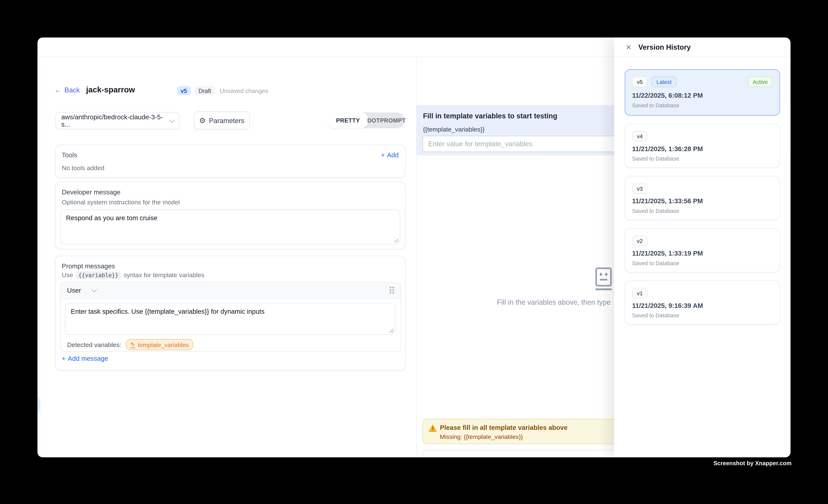  What do you see at coordinates (702, 250) in the screenshot?
I see `version-card: v2 11/21/2025, 1:33:19 PM Saved to Datab…` at bounding box center [702, 250].